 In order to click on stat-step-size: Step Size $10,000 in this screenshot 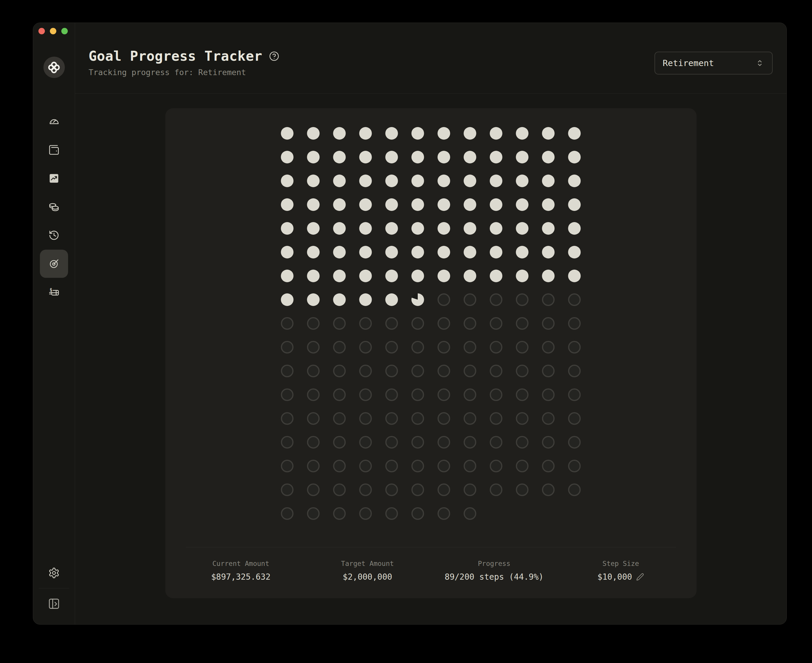, I will do `click(621, 571)`.